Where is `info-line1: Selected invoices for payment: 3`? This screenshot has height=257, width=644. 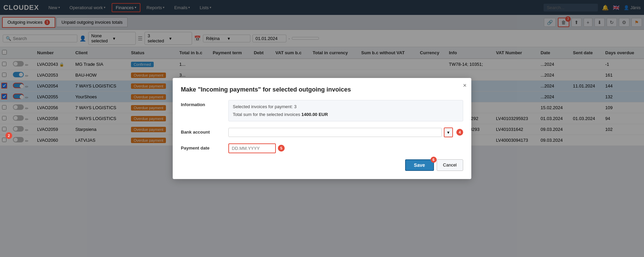
info-line1: Selected invoices for payment: 3 is located at coordinates (346, 107).